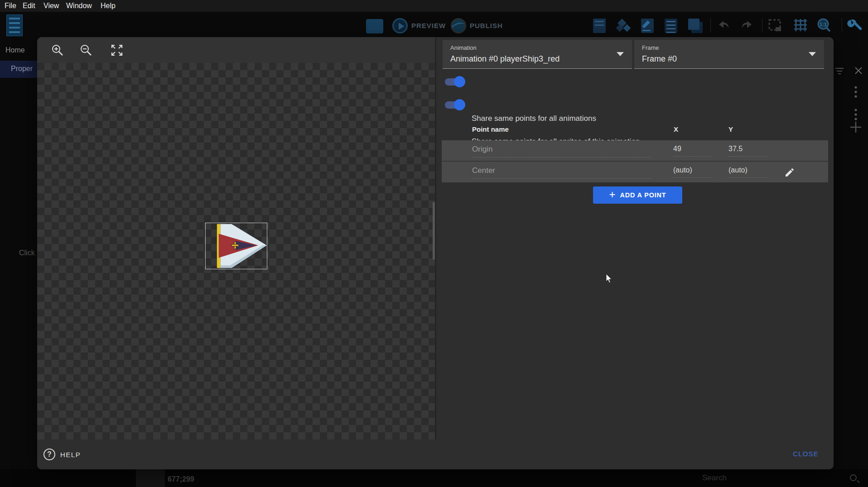  I want to click on frame-select-label: Frame, so click(651, 48).